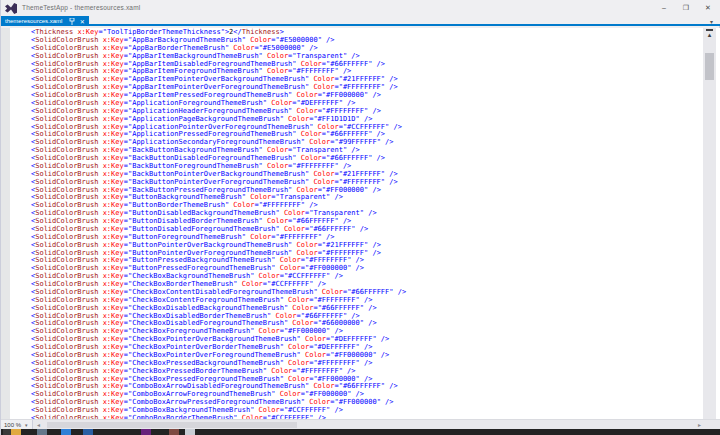 This screenshot has width=720, height=435. What do you see at coordinates (6, 224) in the screenshot?
I see `breakpoint-margin` at bounding box center [6, 224].